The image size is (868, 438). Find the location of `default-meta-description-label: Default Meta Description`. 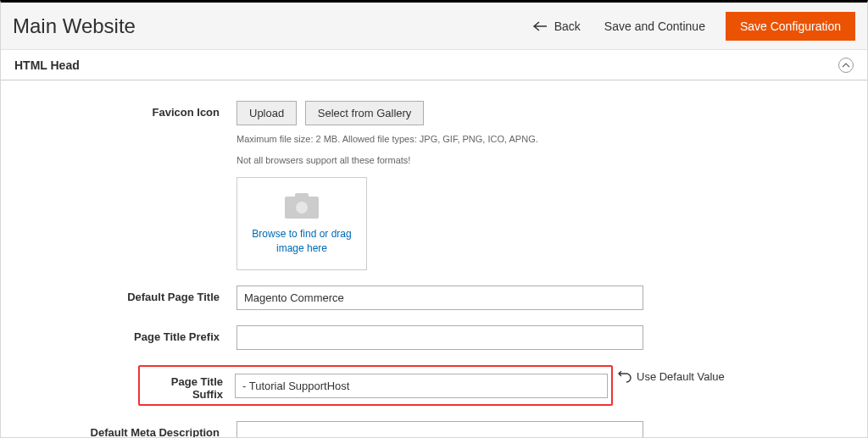

default-meta-description-label: Default Meta Description is located at coordinates (125, 430).